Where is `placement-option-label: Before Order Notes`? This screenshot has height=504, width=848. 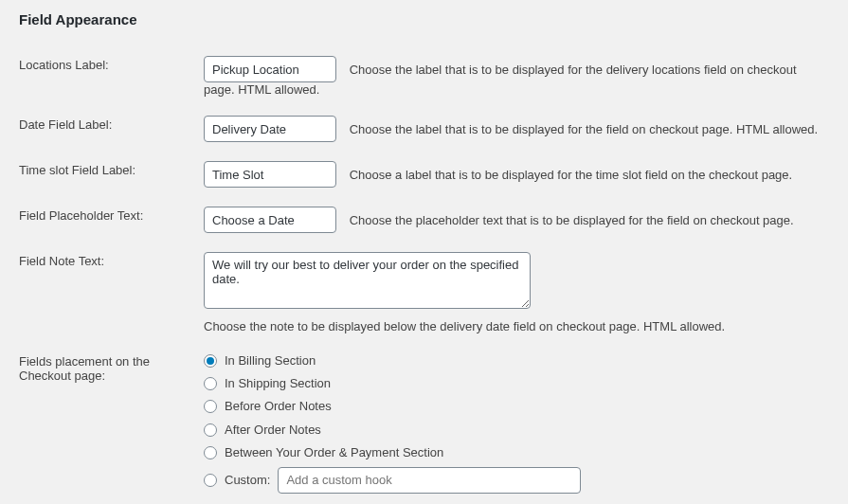 placement-option-label: Before Order Notes is located at coordinates (279, 406).